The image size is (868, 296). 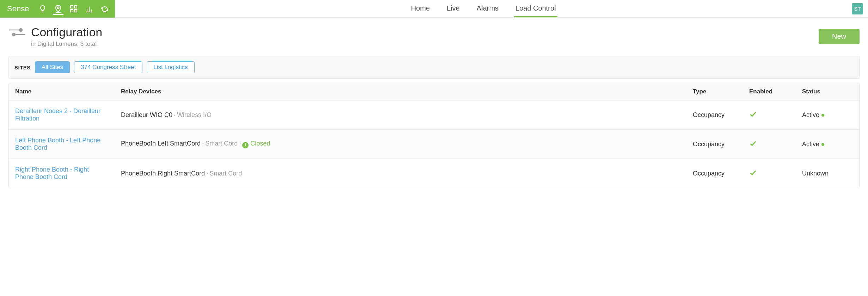 What do you see at coordinates (434, 35) in the screenshot?
I see `page-head: Configuration in Digital Lumens, 3 total…` at bounding box center [434, 35].